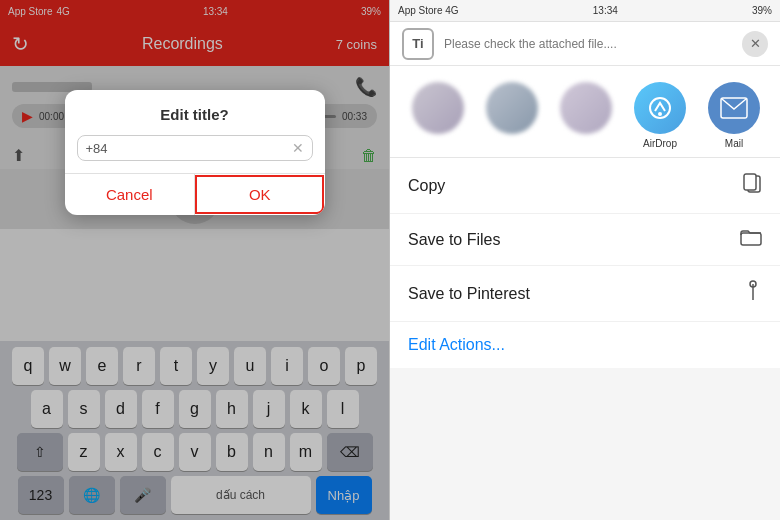  I want to click on share-icon-text: Ti, so click(418, 44).